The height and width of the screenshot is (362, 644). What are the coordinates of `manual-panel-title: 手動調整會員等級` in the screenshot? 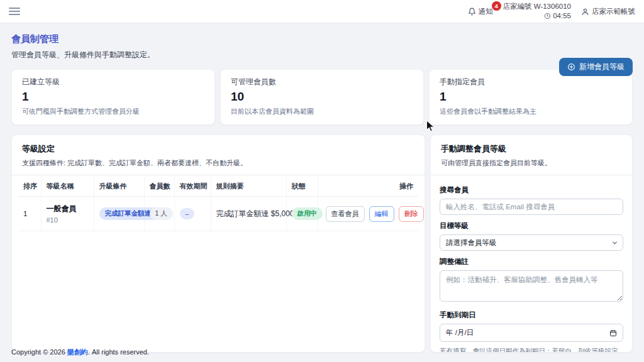 It's located at (531, 149).